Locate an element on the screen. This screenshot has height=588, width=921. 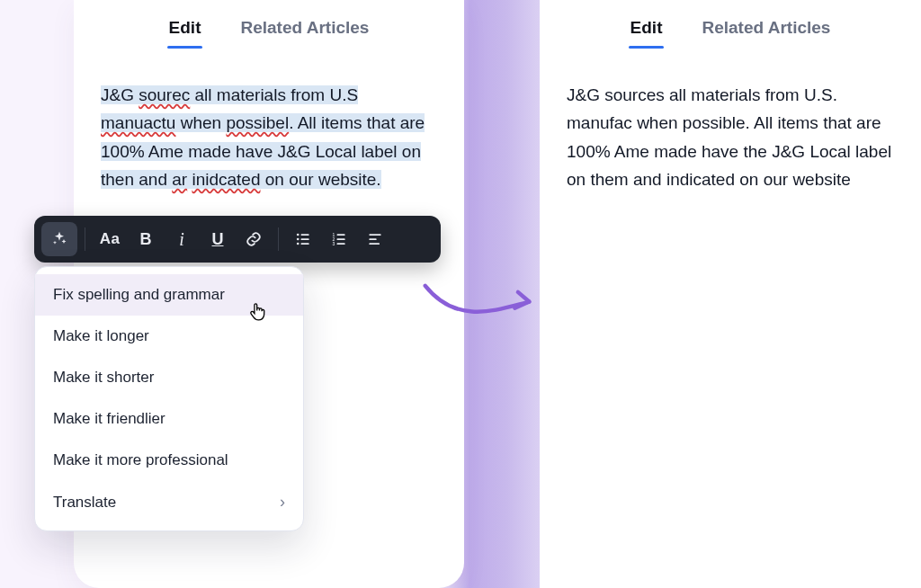
tab-bar-right: Edit Related Articles is located at coordinates (730, 28).